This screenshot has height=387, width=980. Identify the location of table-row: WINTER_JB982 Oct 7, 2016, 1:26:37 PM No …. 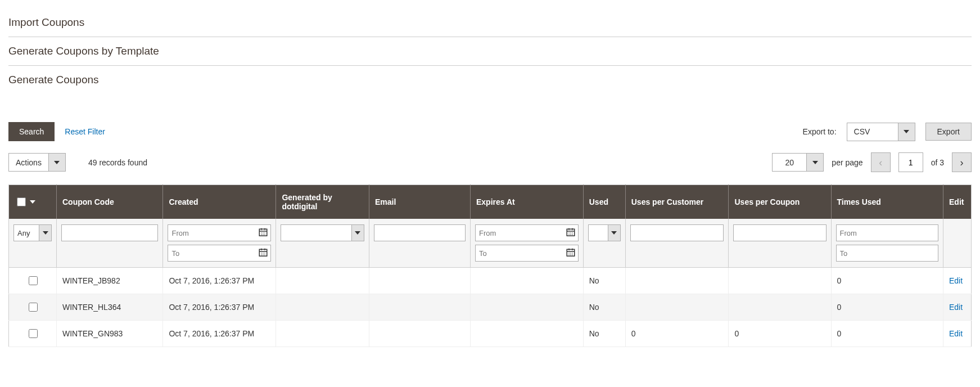
(490, 281).